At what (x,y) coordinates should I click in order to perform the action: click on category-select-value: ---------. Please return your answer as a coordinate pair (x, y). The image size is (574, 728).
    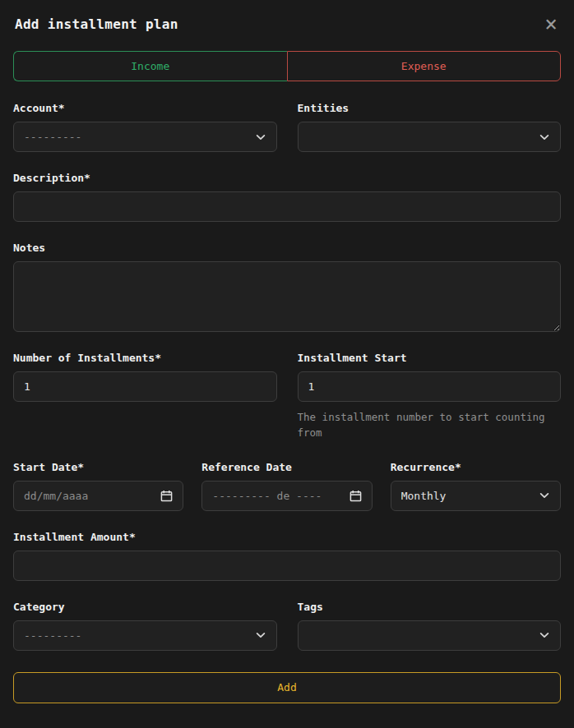
    Looking at the image, I should click on (137, 636).